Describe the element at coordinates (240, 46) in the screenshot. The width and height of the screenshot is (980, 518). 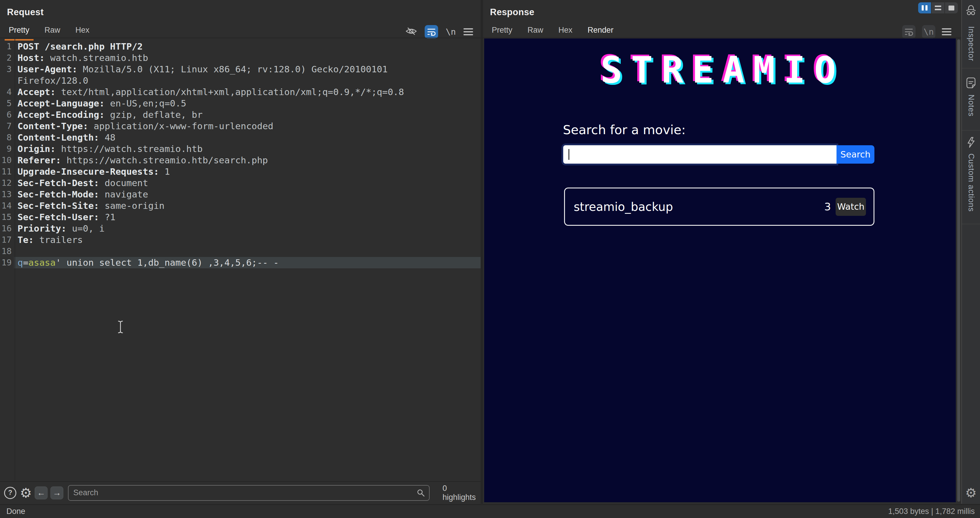
I see `code-line: 1POST /search.php HTTP/2` at that location.